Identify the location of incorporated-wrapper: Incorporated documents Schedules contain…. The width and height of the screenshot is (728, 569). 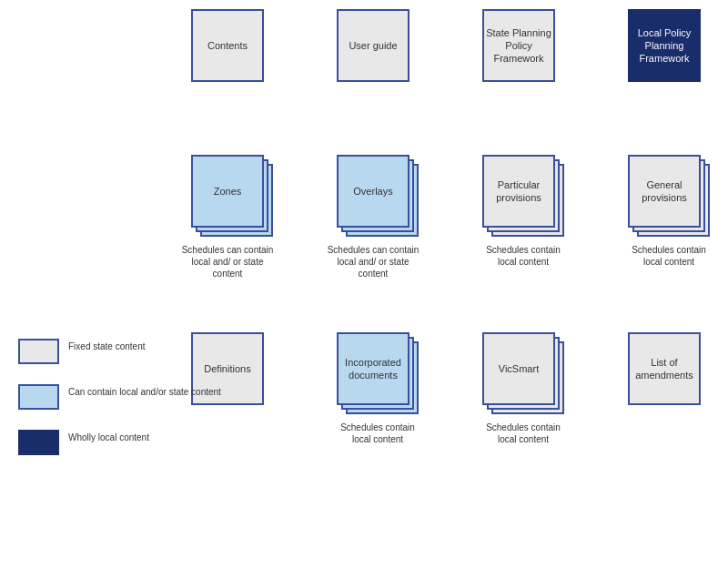
(373, 369).